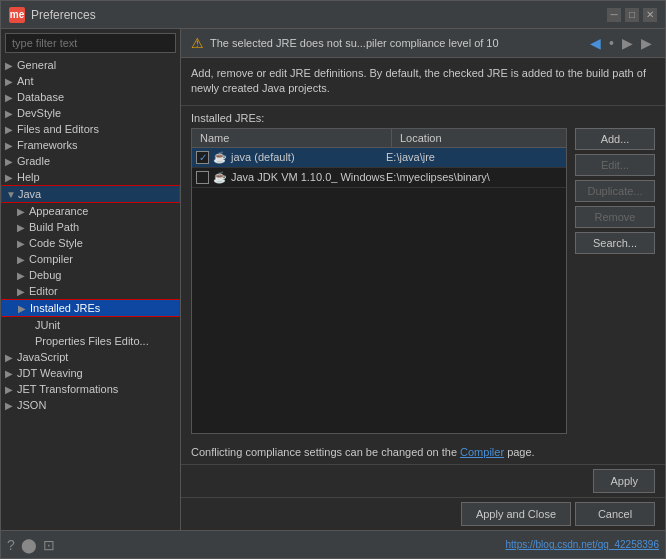 This screenshot has width=666, height=559. Describe the element at coordinates (650, 15) in the screenshot. I see `close-button: ✕` at that location.